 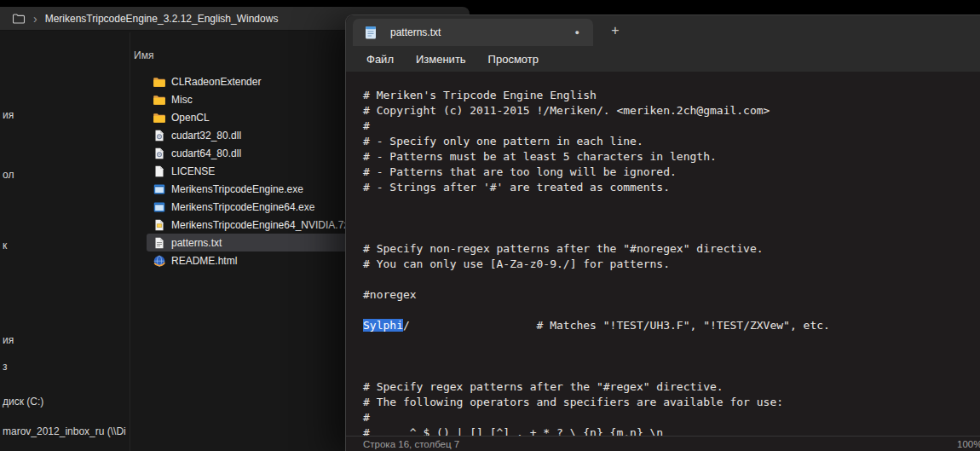 What do you see at coordinates (371, 32) in the screenshot?
I see `notepad-app-icon` at bounding box center [371, 32].